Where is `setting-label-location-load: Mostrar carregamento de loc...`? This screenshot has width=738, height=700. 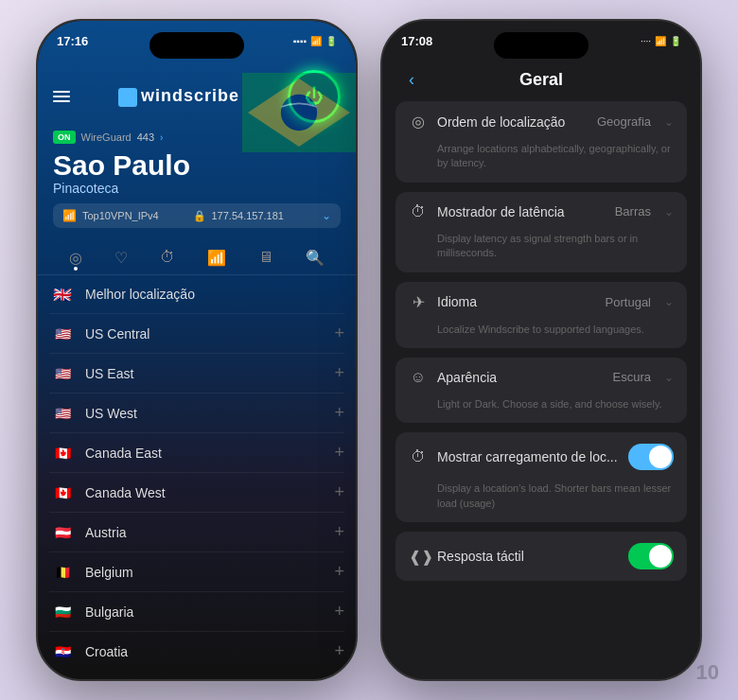
setting-label-location-load: Mostrar carregamento de loc... is located at coordinates (528, 457).